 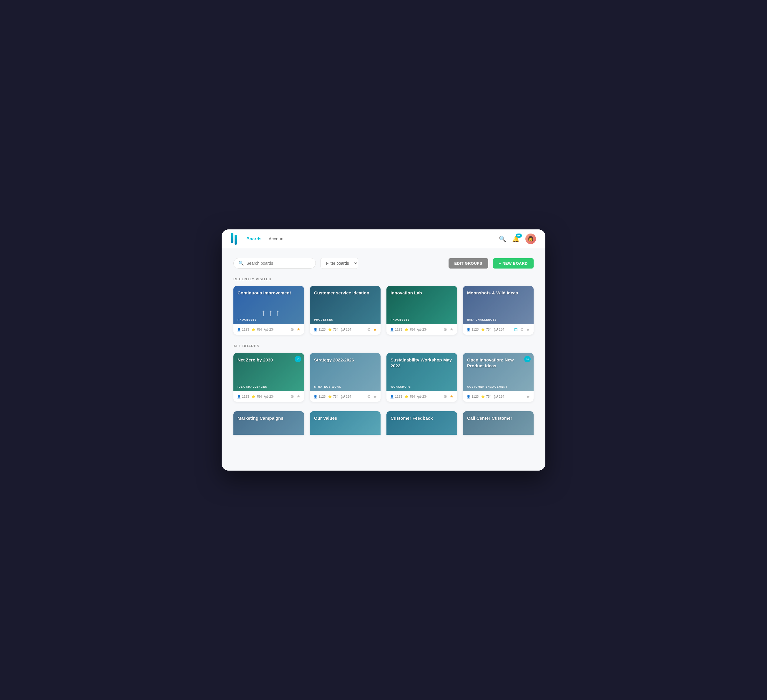 What do you see at coordinates (384, 423) in the screenshot?
I see `bottom-boards-row: Marketing CampaignsOur ValuesCustomer Fe…` at bounding box center [384, 423].